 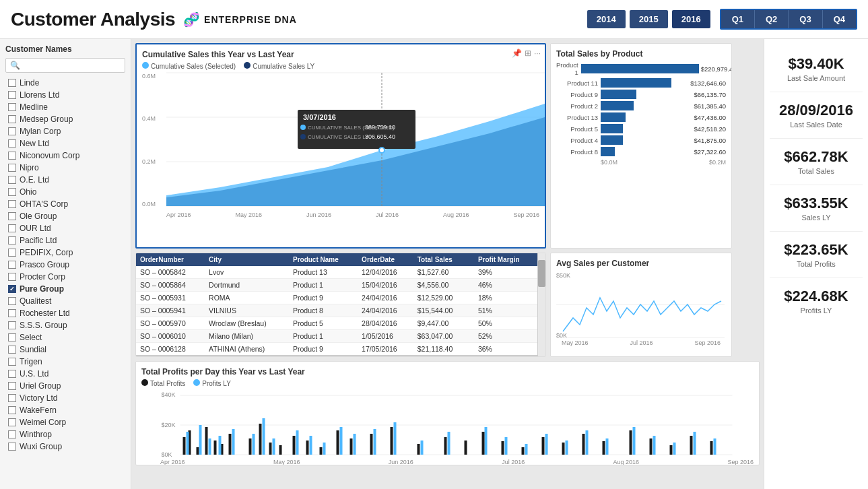 I want to click on customer-item: S.S.S. Group, so click(x=65, y=325).